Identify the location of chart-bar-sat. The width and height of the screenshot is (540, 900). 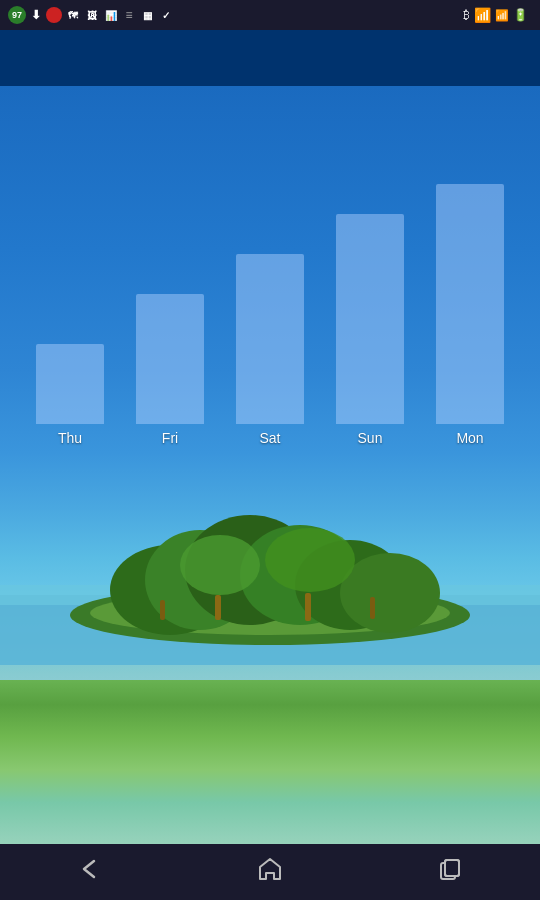
(270, 339).